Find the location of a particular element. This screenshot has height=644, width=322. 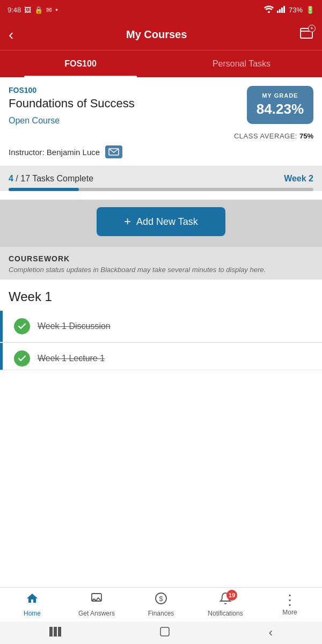

task-left-bar is located at coordinates (1, 326).